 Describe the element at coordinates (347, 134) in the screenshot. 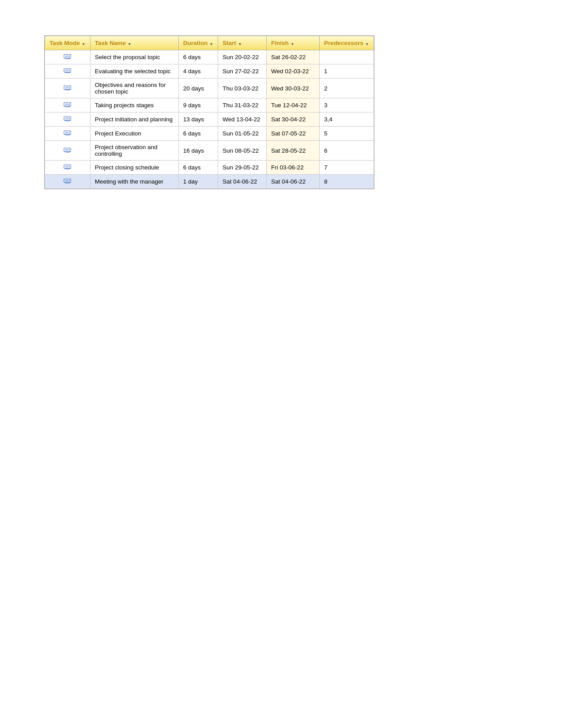

I see `predecessors-cell: 5` at that location.